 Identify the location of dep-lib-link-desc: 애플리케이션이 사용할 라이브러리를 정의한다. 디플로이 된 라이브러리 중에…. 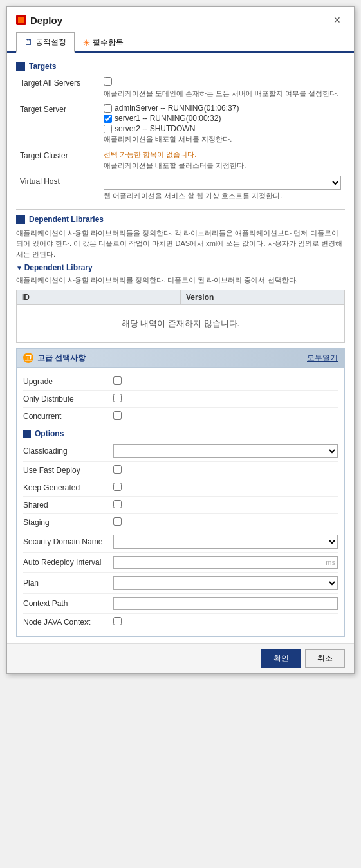
(180, 281).